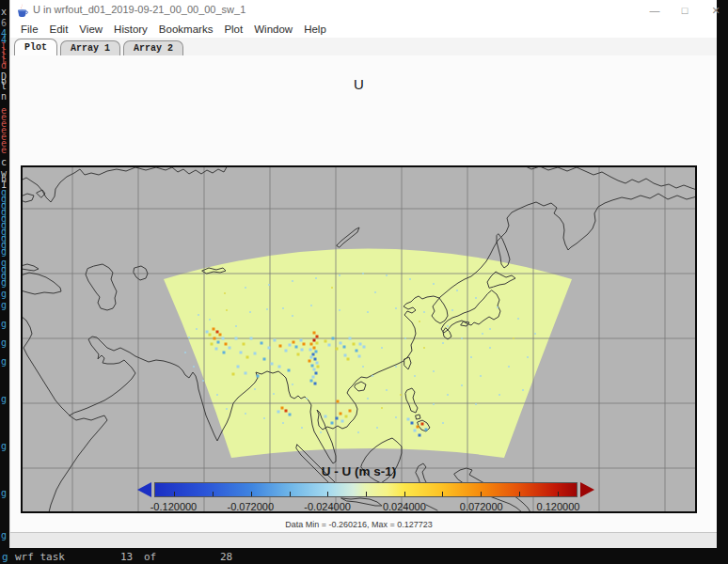 This screenshot has height=564, width=728. What do you see at coordinates (482, 507) in the screenshot?
I see `colorbar-tick-label: 0.072000` at bounding box center [482, 507].